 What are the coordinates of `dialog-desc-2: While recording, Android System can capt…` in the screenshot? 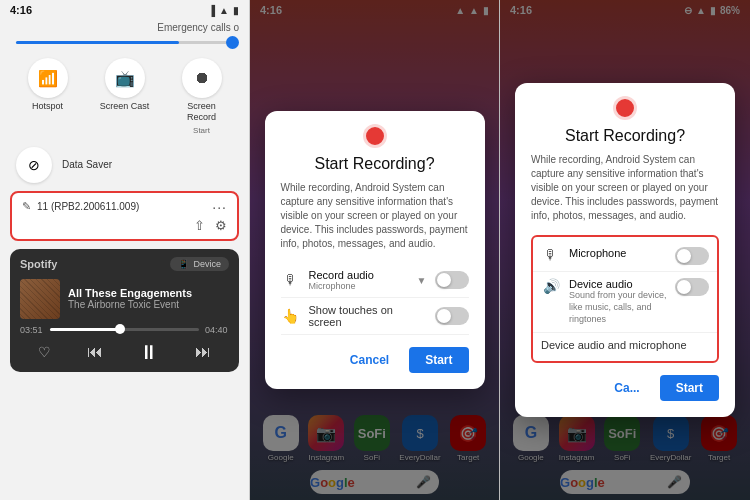 It's located at (375, 216).